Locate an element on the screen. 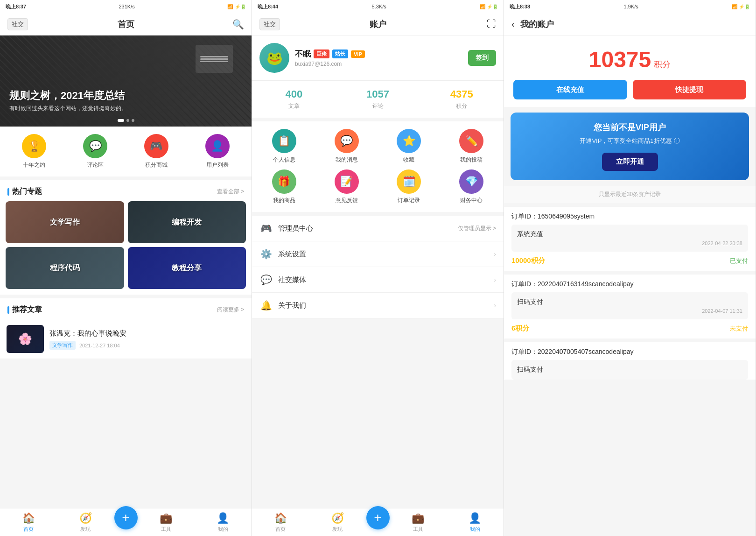 The height and width of the screenshot is (536, 756). admin-center-icon: 🎮 is located at coordinates (266, 228).